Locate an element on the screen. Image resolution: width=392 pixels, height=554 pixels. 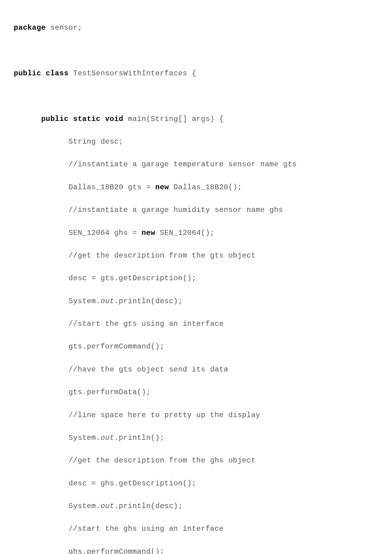
code-text: TestSensorsWithInterfaces { is located at coordinates (132, 73).